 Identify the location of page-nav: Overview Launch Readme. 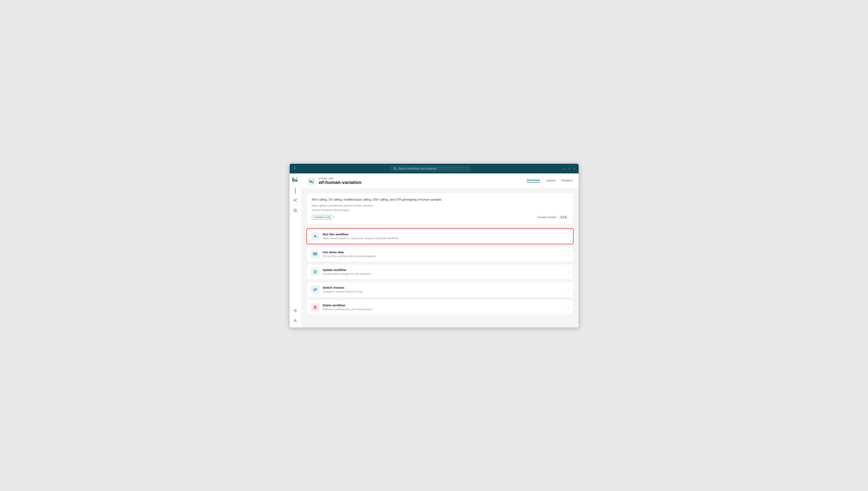
(549, 180).